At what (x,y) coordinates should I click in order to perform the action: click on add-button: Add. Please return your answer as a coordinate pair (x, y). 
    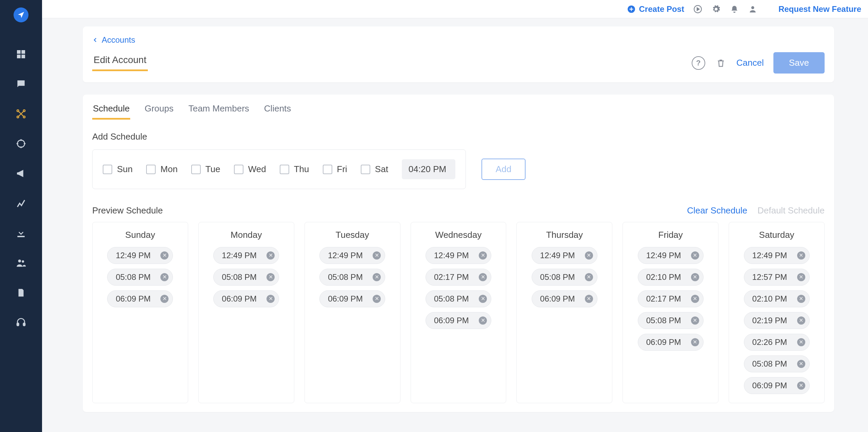
    Looking at the image, I should click on (504, 169).